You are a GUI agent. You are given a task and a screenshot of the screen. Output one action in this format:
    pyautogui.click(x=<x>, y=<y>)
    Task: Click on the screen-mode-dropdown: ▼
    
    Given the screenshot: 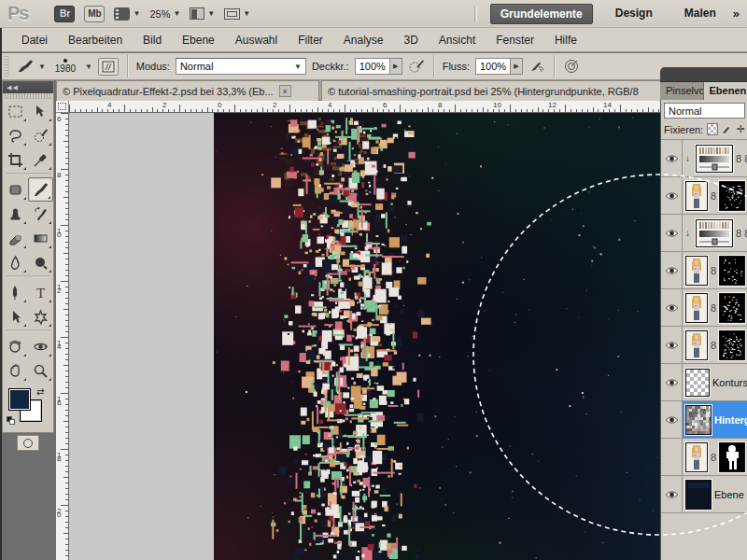 What is the action you would take?
    pyautogui.click(x=237, y=14)
    